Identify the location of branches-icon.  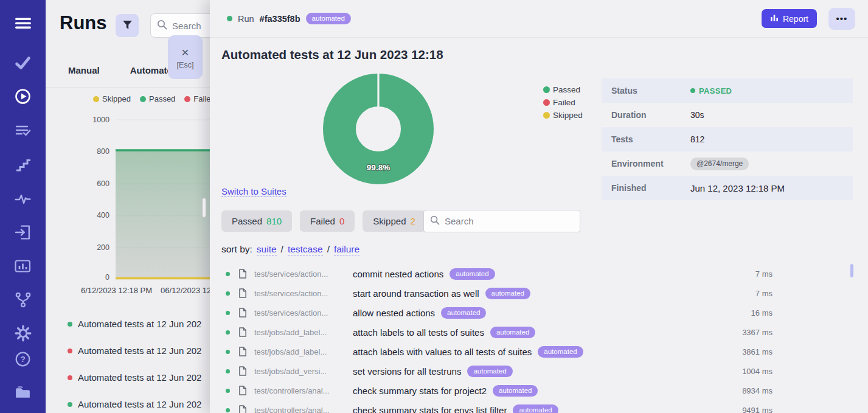
(23, 300).